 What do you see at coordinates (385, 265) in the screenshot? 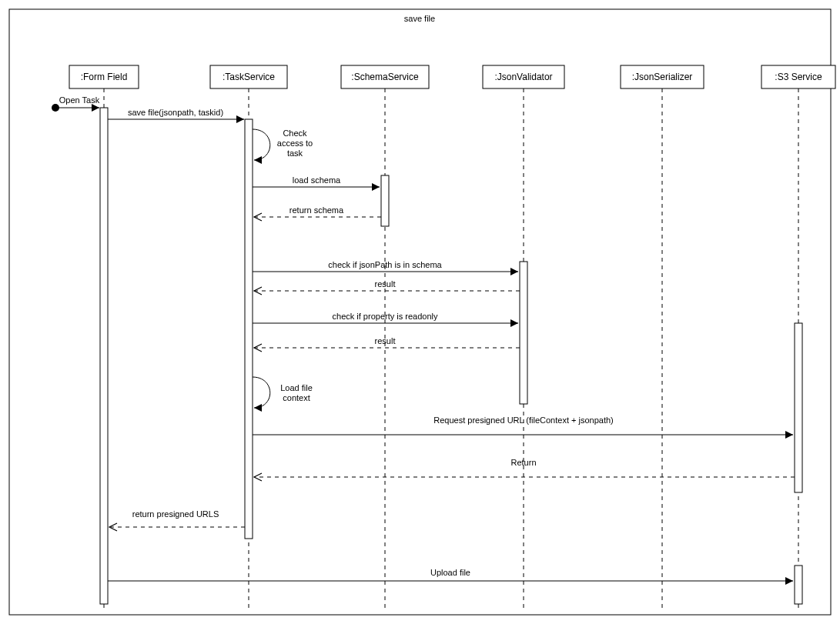
I see `msg-check-path-label: check if jsonPath is in schema` at bounding box center [385, 265].